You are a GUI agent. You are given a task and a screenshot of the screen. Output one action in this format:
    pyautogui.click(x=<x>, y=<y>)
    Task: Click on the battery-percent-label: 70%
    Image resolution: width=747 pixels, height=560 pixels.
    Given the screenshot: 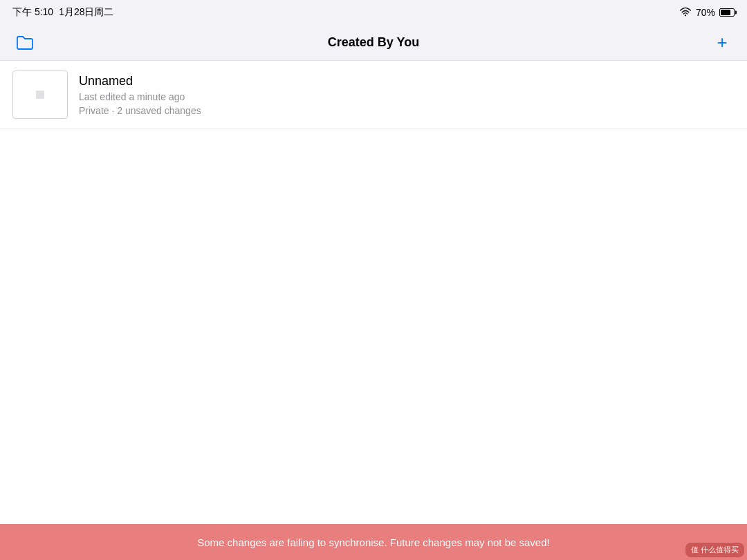 What is the action you would take?
    pyautogui.click(x=706, y=12)
    